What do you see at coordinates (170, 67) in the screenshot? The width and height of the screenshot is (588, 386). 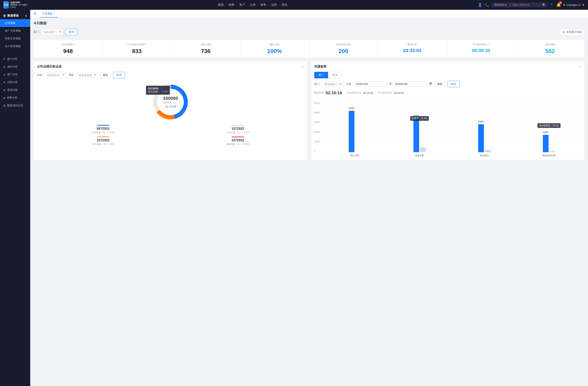 I see `goal-panel-header: 公司业绩目标达成 ⤢` at bounding box center [170, 67].